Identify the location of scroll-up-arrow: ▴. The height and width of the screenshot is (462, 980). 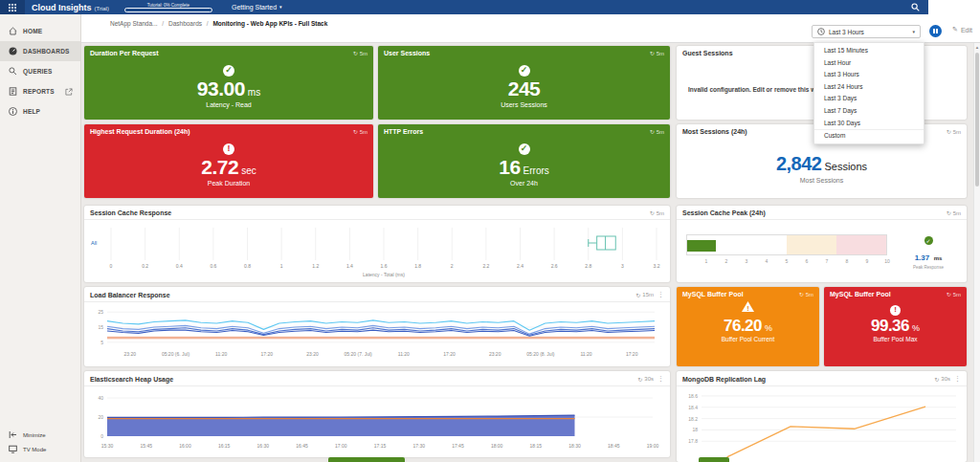
(977, 47).